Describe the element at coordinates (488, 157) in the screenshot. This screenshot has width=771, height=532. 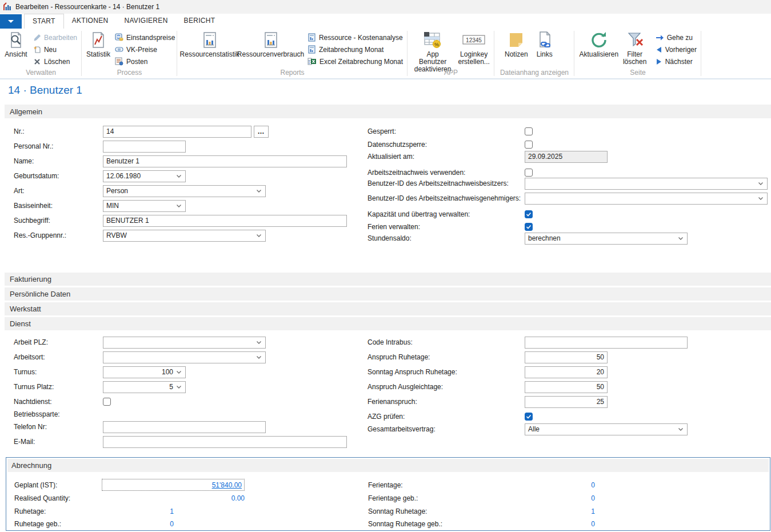
I see `field-row-aktualisiert-am: Aktualisiert am: 29.09.2025` at that location.